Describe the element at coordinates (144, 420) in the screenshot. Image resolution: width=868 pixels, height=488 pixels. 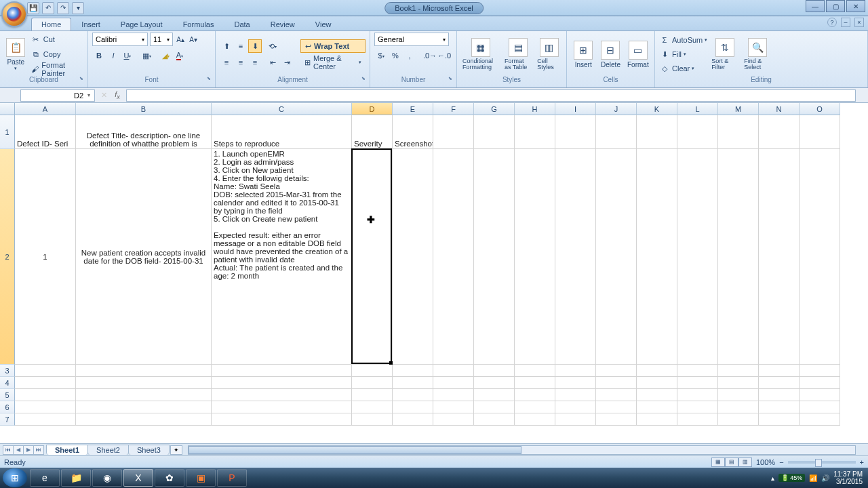
I see `cell-B7` at that location.